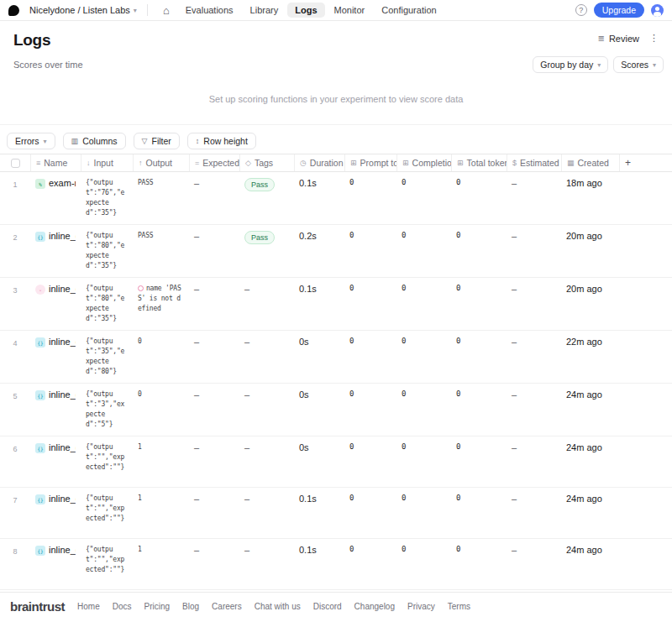 Image resolution: width=672 pixels, height=622 pixels. What do you see at coordinates (422, 606) in the screenshot?
I see `footer-link-privacy: Privacy` at bounding box center [422, 606].